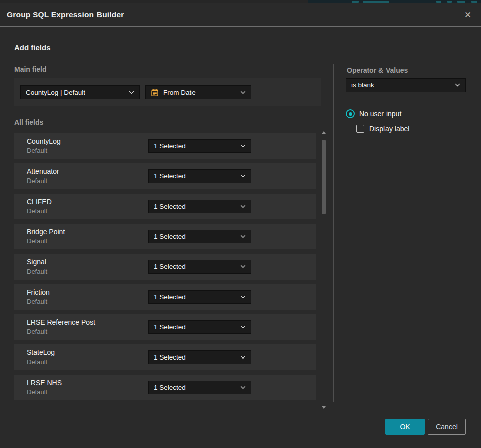  What do you see at coordinates (155, 93) in the screenshot?
I see `calendar-date-icon` at bounding box center [155, 93].